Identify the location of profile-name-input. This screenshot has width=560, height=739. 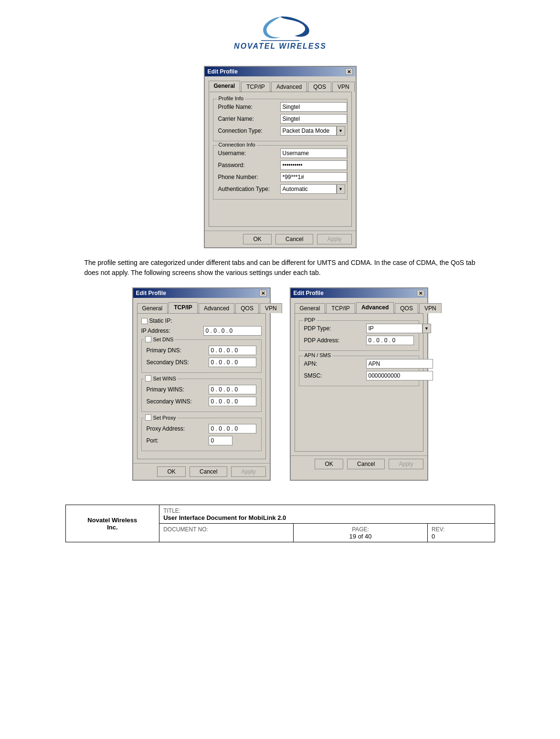
(314, 107).